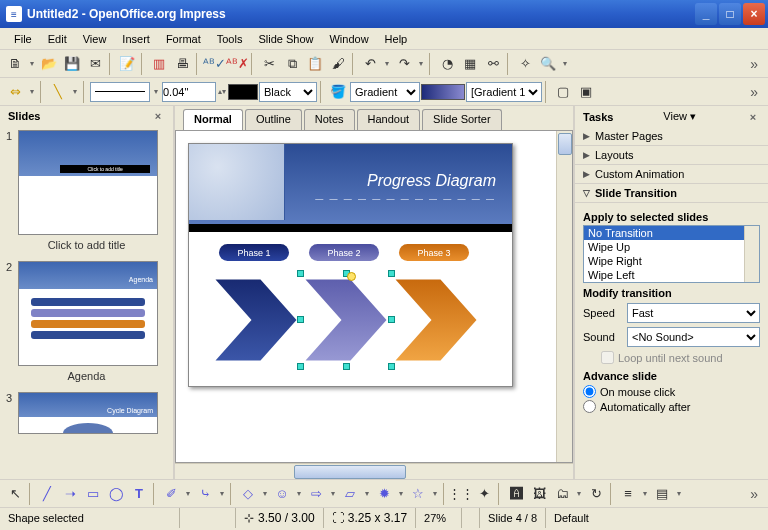 The width and height of the screenshot is (768, 530). I want to click on slide-thumb-2: Agenda, so click(88, 314).